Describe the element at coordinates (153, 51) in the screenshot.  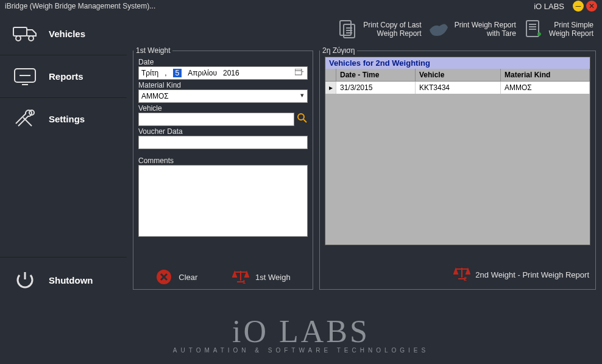
I see `first-weight-legend: 1st Weight` at that location.